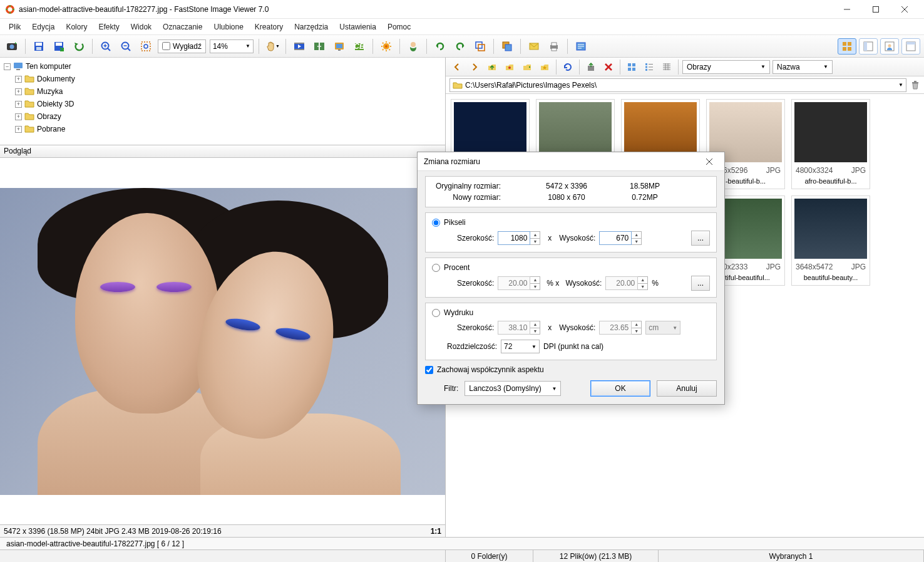  I want to click on hand-tool-button: ▼, so click(272, 46).